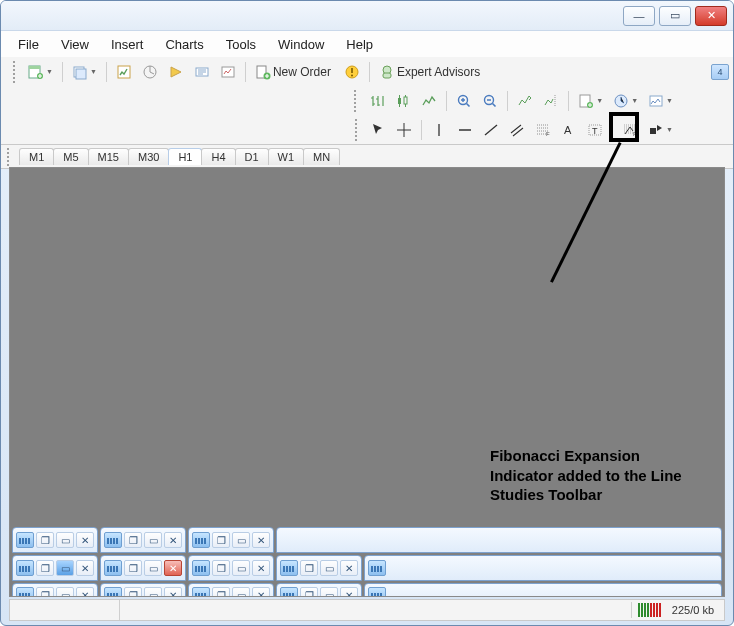 The width and height of the screenshot is (734, 626). I want to click on menu-help: Help, so click(360, 44).